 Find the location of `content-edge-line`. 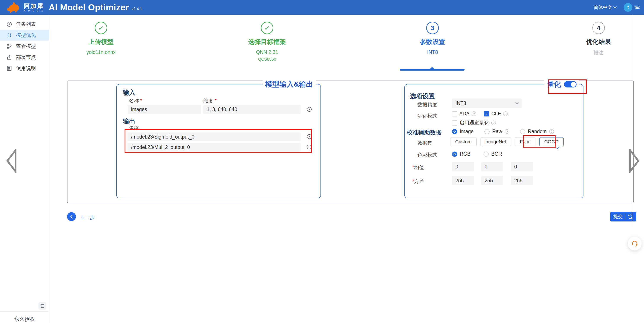

content-edge-line is located at coordinates (632, 121).